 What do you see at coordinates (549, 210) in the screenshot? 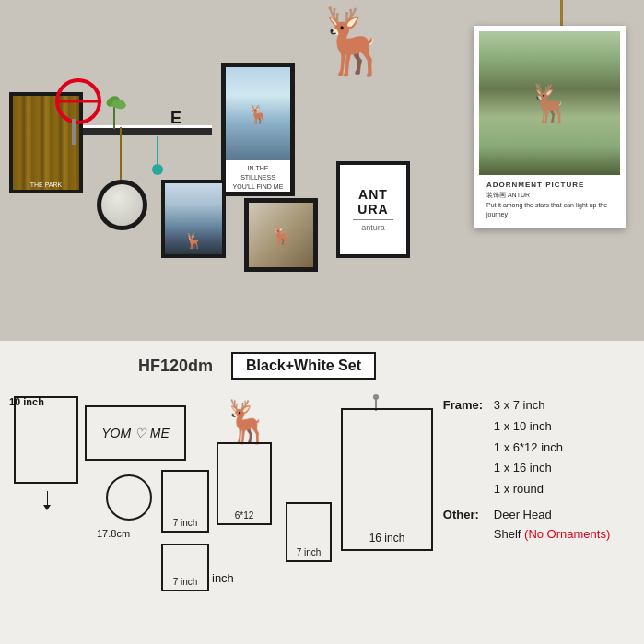
I see `caption-body: Put it among the stars that can light up…` at bounding box center [549, 210].